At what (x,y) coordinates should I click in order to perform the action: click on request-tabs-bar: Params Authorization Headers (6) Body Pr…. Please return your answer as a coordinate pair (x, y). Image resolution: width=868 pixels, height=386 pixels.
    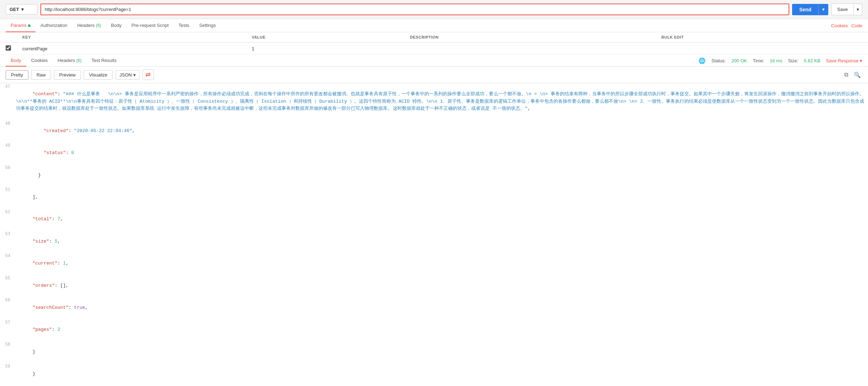
    Looking at the image, I should click on (434, 25).